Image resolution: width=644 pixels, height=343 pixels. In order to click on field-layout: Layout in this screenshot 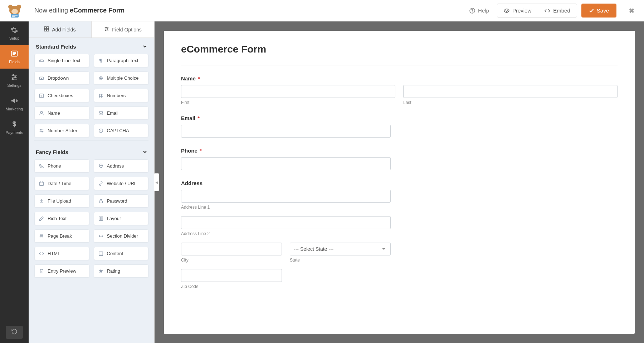, I will do `click(121, 219)`.